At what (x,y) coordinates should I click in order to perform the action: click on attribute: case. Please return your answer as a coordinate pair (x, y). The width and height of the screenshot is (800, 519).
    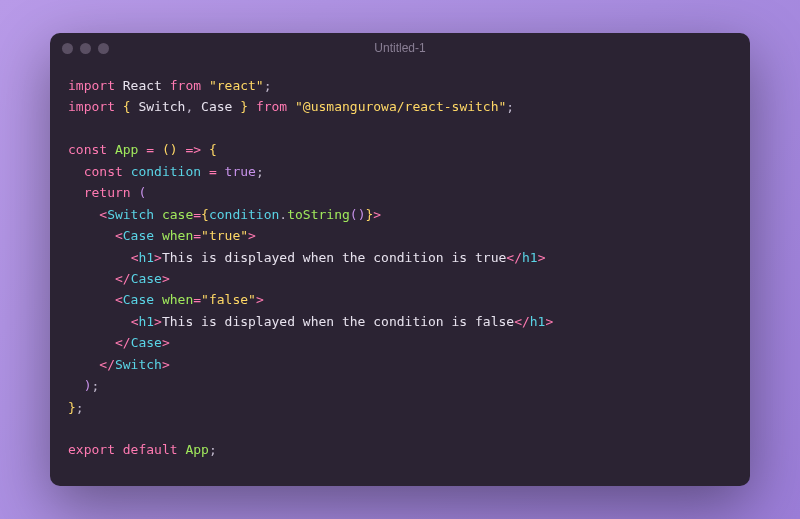
    Looking at the image, I should click on (178, 214).